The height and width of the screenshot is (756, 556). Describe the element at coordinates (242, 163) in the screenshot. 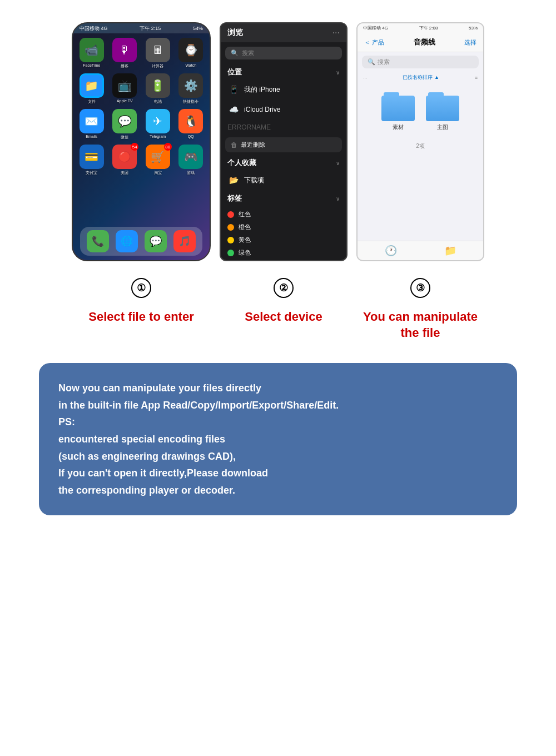

I see `personal-title: 个人收藏` at that location.